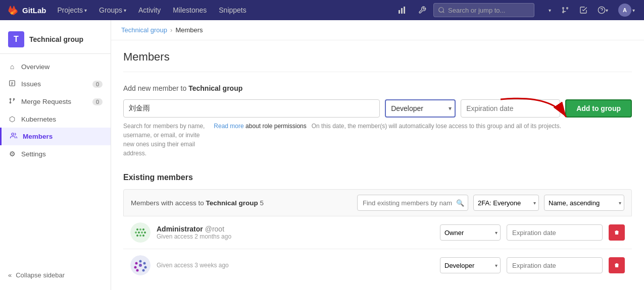 The height and width of the screenshot is (290, 644). Describe the element at coordinates (33, 154) in the screenshot. I see `sidebar-item-settings-label: Settings` at that location.